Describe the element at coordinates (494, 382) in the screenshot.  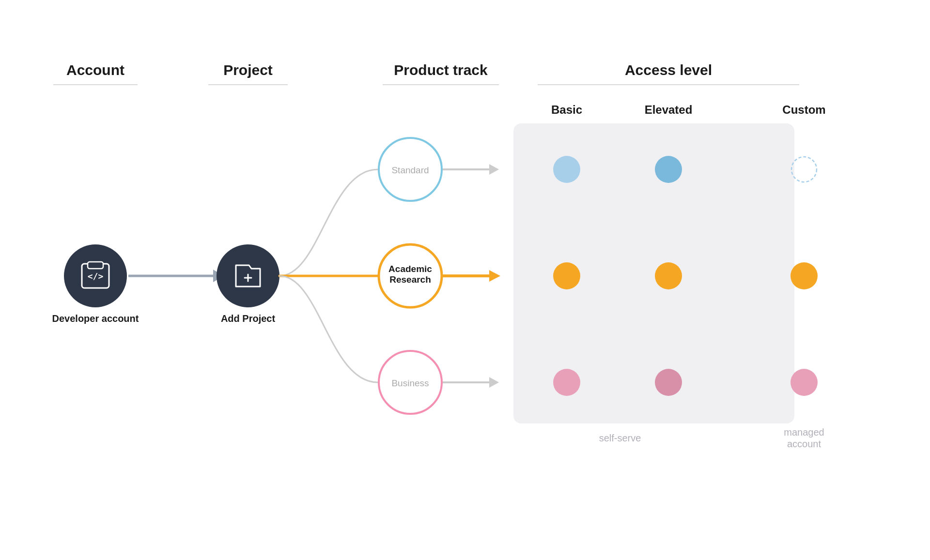
I see `business-arrow-head` at that location.